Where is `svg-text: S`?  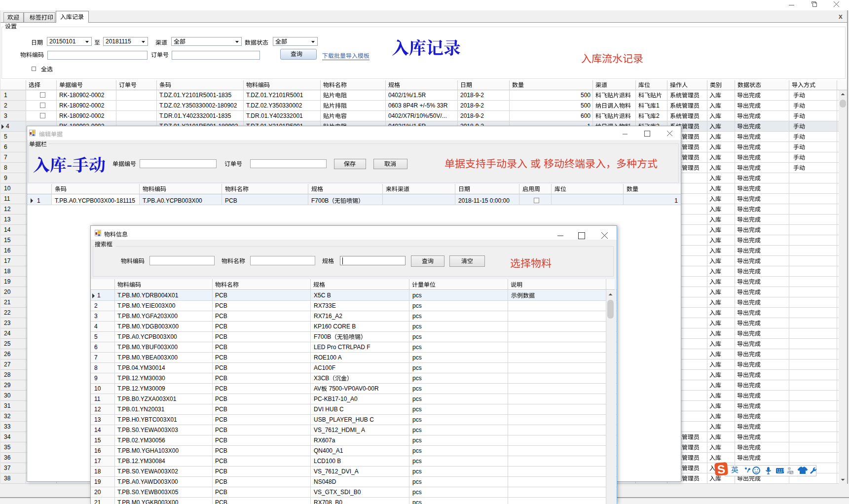 svg-text: S is located at coordinates (721, 469).